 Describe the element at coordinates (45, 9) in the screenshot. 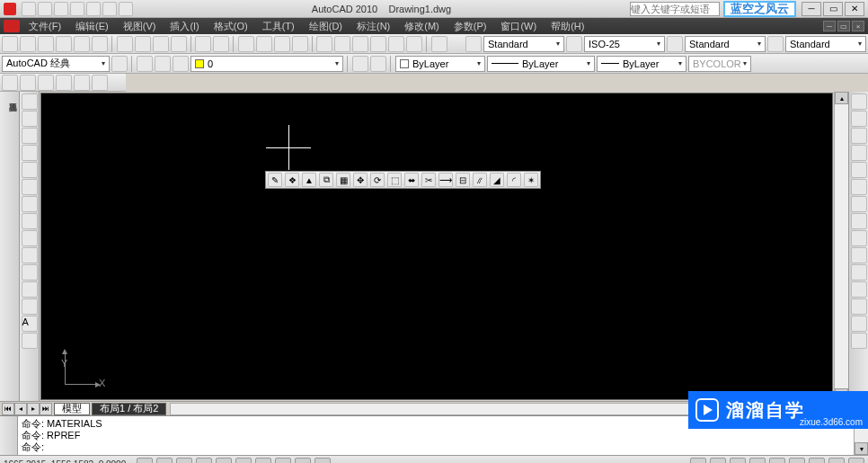

I see `qat-open-icon` at that location.